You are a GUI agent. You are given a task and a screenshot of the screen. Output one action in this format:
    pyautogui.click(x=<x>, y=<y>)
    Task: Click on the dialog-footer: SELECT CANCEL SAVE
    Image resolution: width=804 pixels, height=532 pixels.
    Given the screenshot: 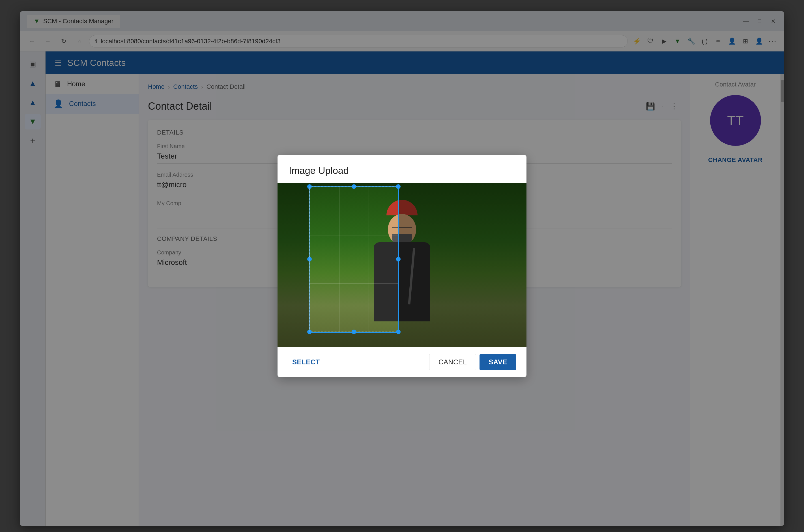 What is the action you would take?
    pyautogui.click(x=402, y=362)
    